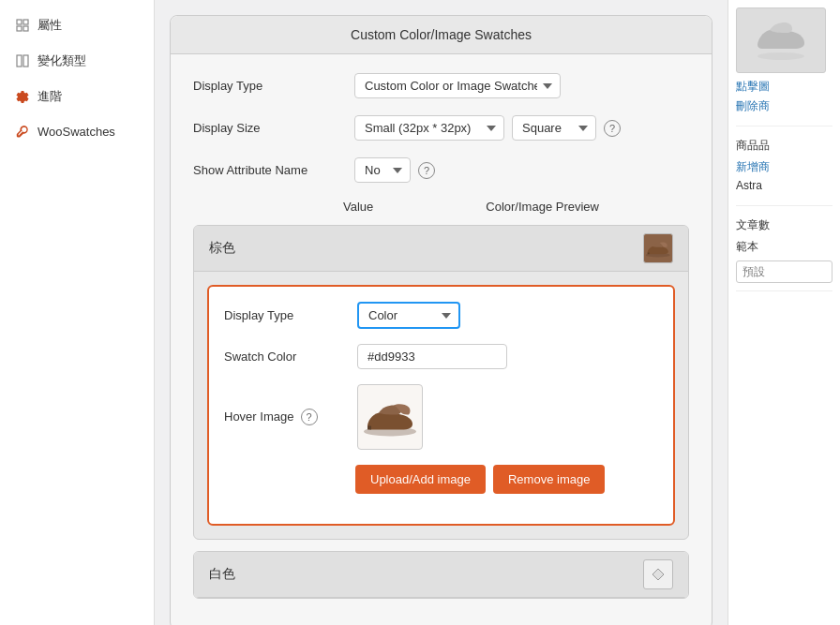  What do you see at coordinates (784, 255) in the screenshot?
I see `right-panel-article-section: 文章數 範本` at bounding box center [784, 255].